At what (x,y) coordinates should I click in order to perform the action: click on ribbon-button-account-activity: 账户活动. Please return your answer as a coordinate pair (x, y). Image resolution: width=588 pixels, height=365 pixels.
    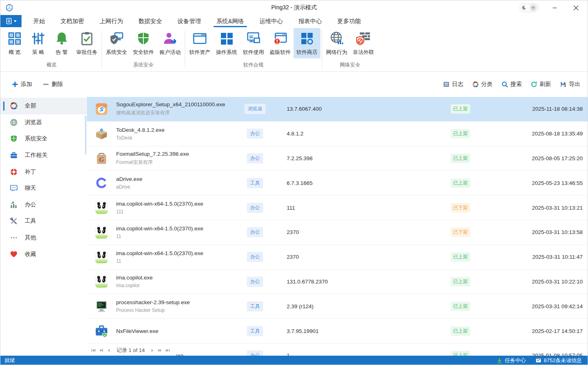
    Looking at the image, I should click on (170, 43).